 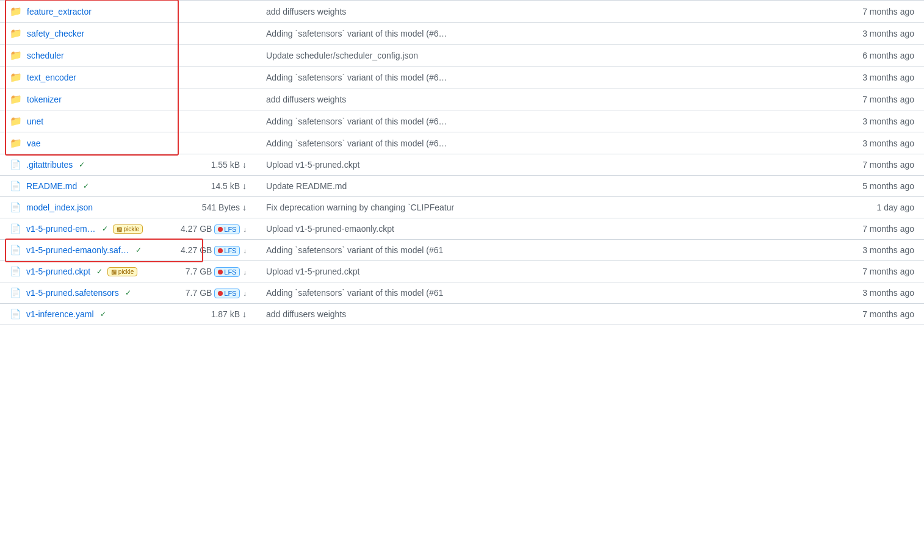 I want to click on file-name: safety_checker, so click(x=56, y=34).